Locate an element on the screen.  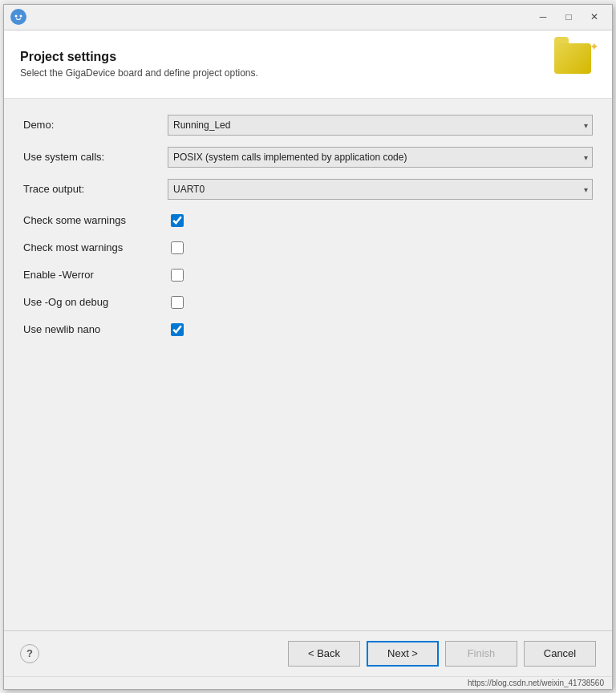
maximize-button: □ is located at coordinates (569, 17).